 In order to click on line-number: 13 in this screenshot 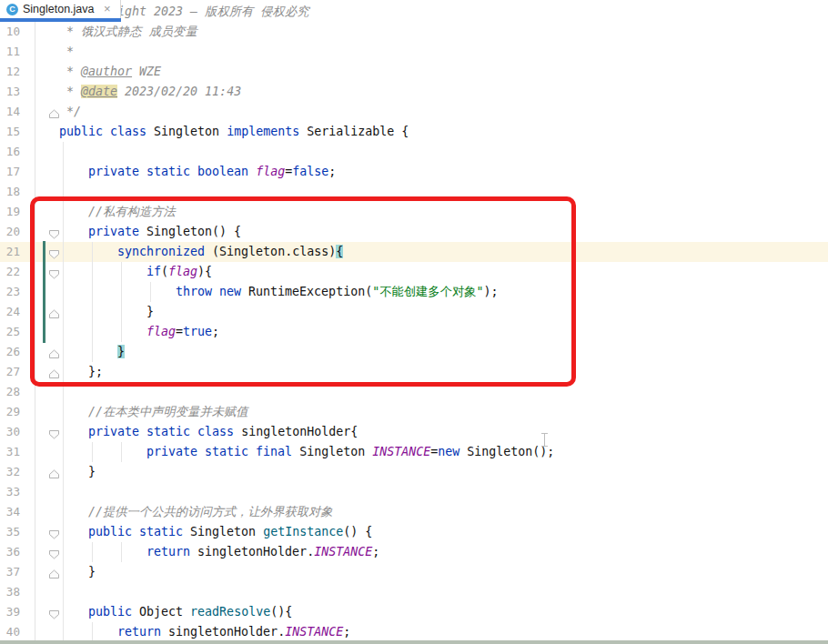, I will do `click(10, 92)`.